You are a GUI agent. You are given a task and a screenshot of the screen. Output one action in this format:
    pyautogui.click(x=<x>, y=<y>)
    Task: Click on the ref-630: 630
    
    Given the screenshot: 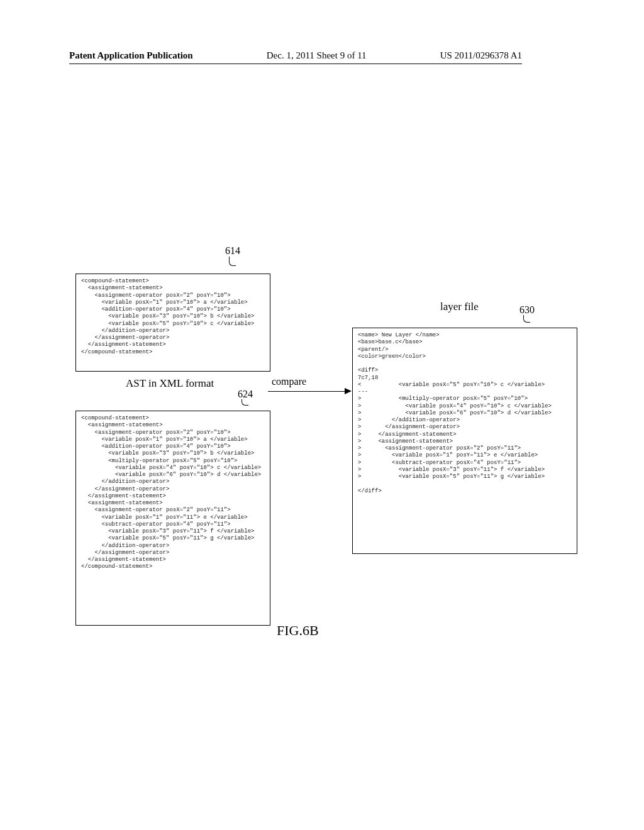 What is the action you would take?
    pyautogui.click(x=527, y=310)
    